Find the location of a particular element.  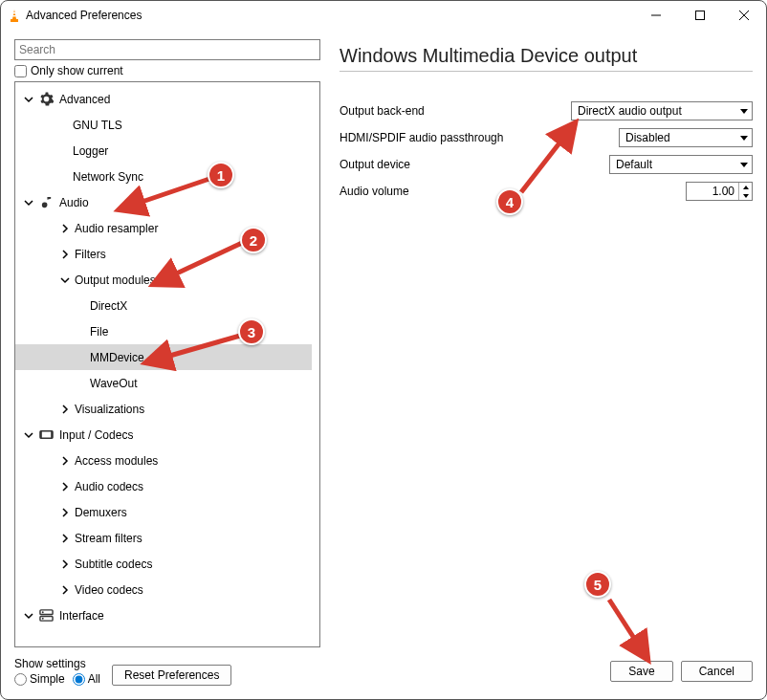

tree-item-logger: Logger is located at coordinates (164, 151).